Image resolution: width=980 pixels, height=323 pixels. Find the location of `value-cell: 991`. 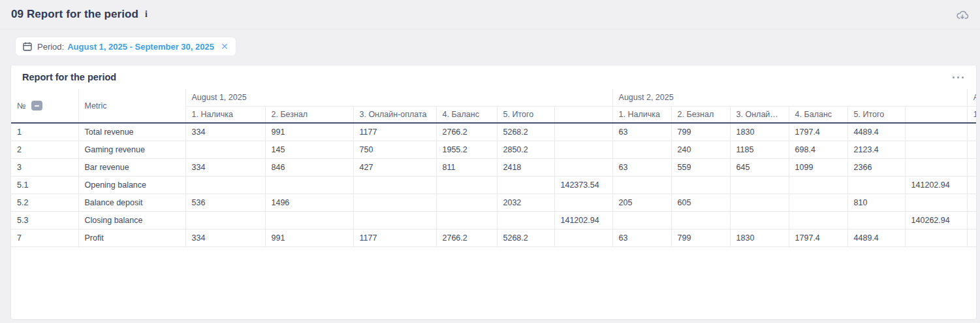

value-cell: 991 is located at coordinates (309, 238).